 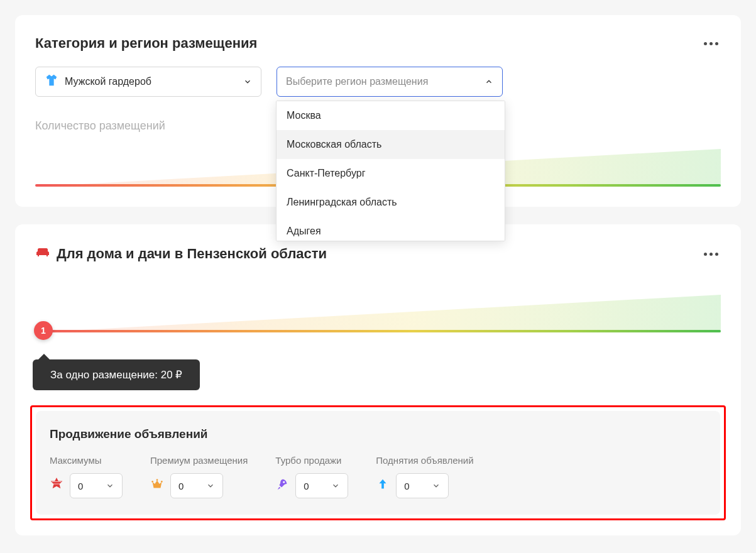 What do you see at coordinates (378, 476) in the screenshot?
I see `promotion-row: Максимумы0Премиум размещения0Турбо прода…` at bounding box center [378, 476].